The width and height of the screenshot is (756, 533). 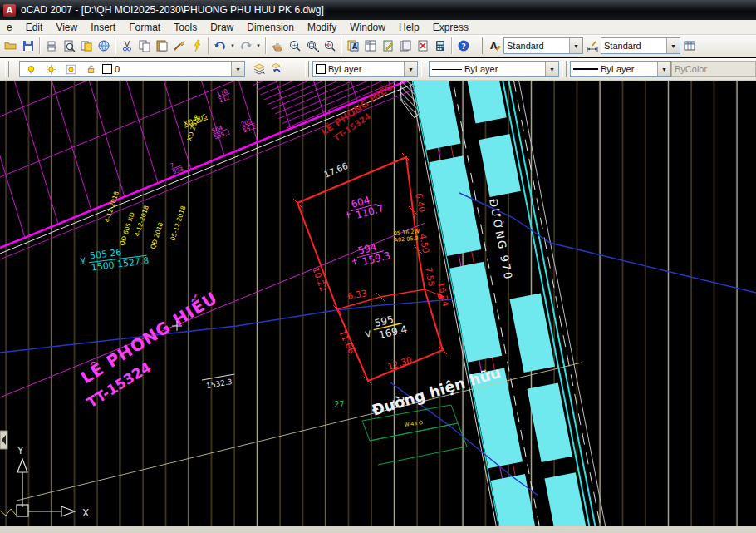 I want to click on zoom-previous-icon, so click(x=329, y=47).